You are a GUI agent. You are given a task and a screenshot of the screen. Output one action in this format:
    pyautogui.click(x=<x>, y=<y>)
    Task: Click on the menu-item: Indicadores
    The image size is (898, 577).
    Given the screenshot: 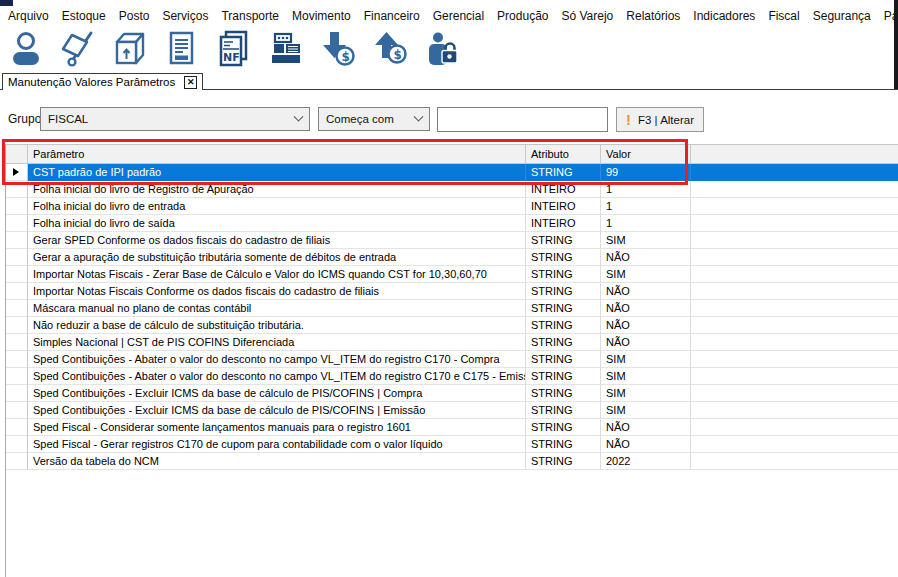 What is the action you would take?
    pyautogui.click(x=724, y=16)
    